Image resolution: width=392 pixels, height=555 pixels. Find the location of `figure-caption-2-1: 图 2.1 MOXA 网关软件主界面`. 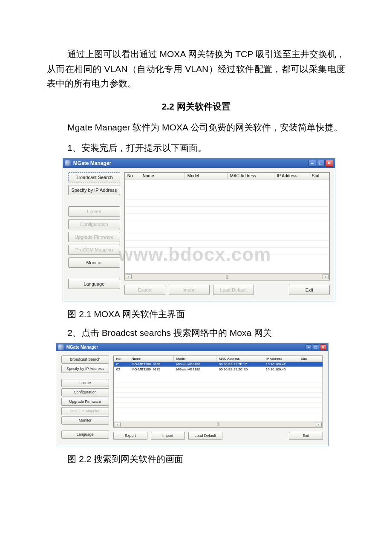

figure-caption-2-1: 图 2.1 MOXA 网关软件主界面 is located at coordinates (196, 314).